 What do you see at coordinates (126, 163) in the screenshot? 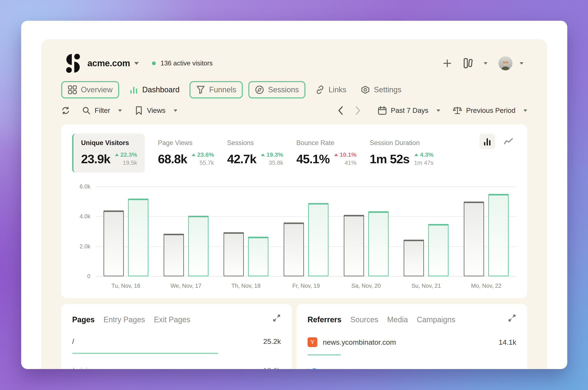
I see `metric-previous: 19.5k` at bounding box center [126, 163].